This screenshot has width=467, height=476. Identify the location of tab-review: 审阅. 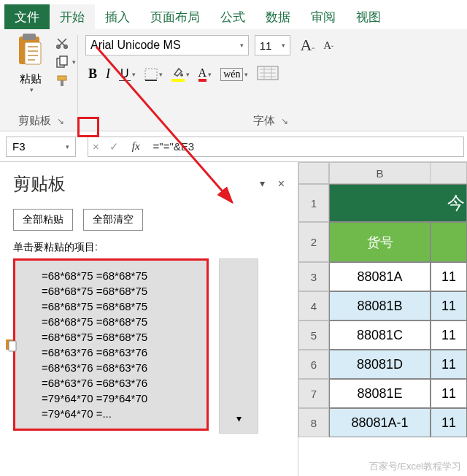
(323, 17).